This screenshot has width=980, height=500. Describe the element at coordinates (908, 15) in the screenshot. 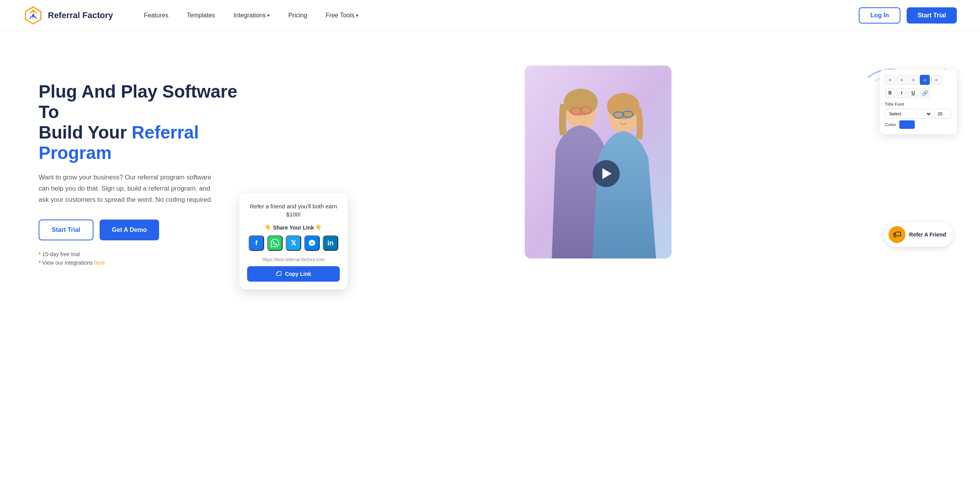

I see `nav-actions: Log In Start Trial` at that location.